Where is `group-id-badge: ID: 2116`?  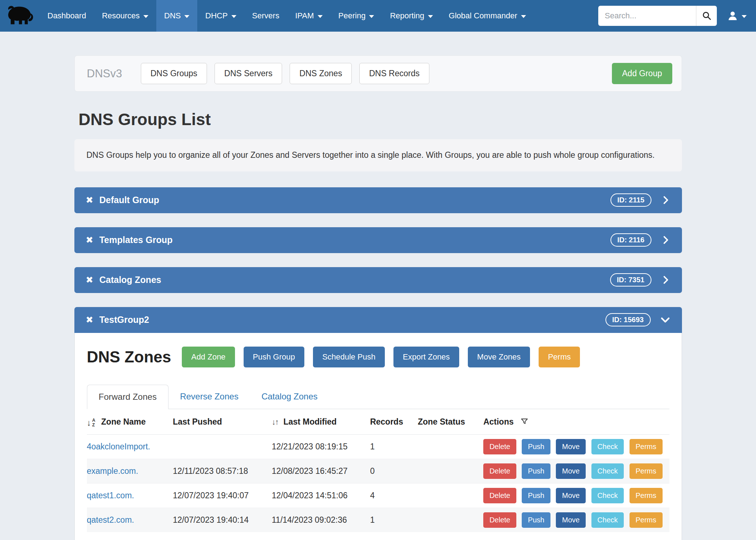
group-id-badge: ID: 2116 is located at coordinates (631, 240).